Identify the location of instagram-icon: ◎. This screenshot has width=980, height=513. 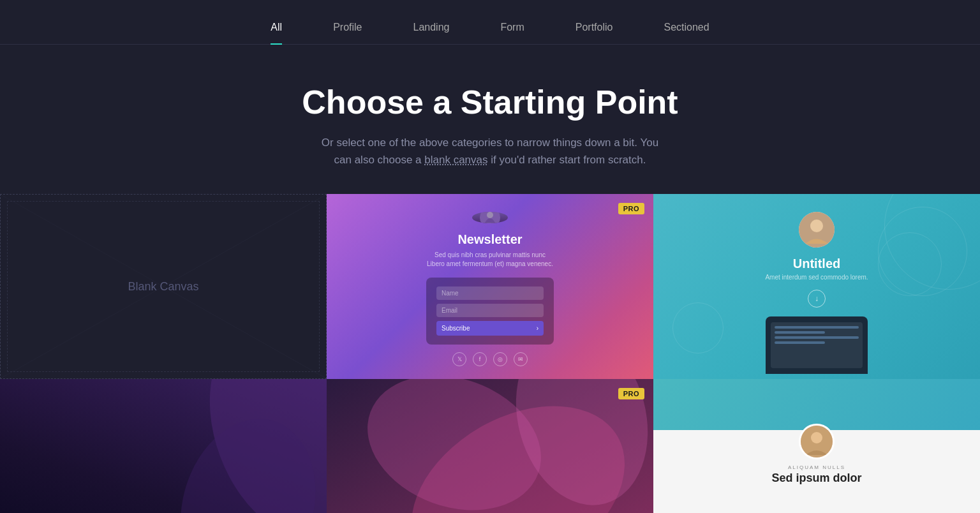
(500, 359).